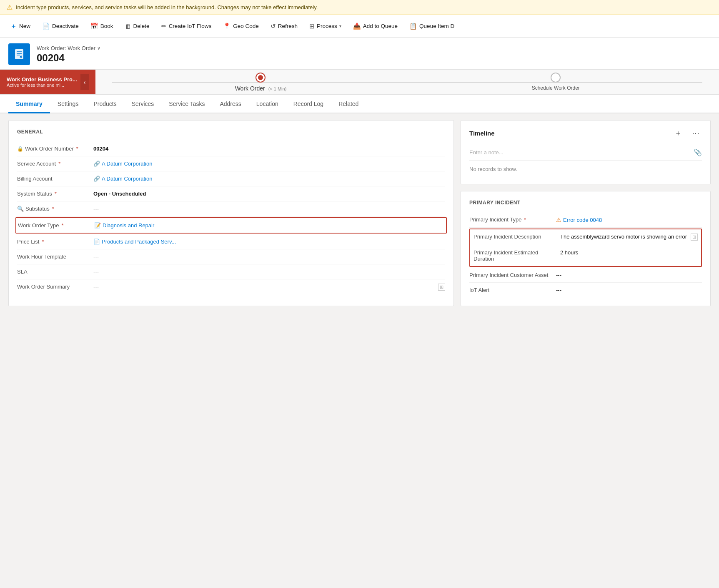 The image size is (719, 588). I want to click on process-button: ⊞ Process ▾, so click(325, 26).